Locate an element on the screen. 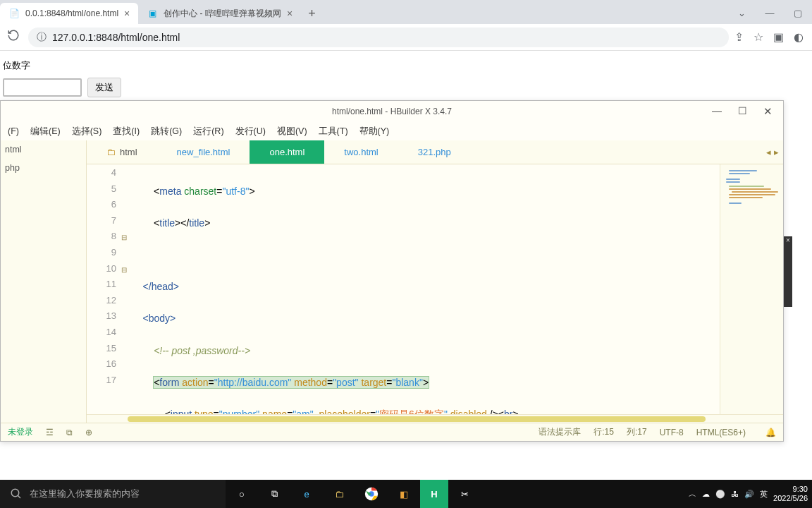 Image resolution: width=812 pixels, height=508 pixels. editor-tab: 321.php is located at coordinates (434, 152).